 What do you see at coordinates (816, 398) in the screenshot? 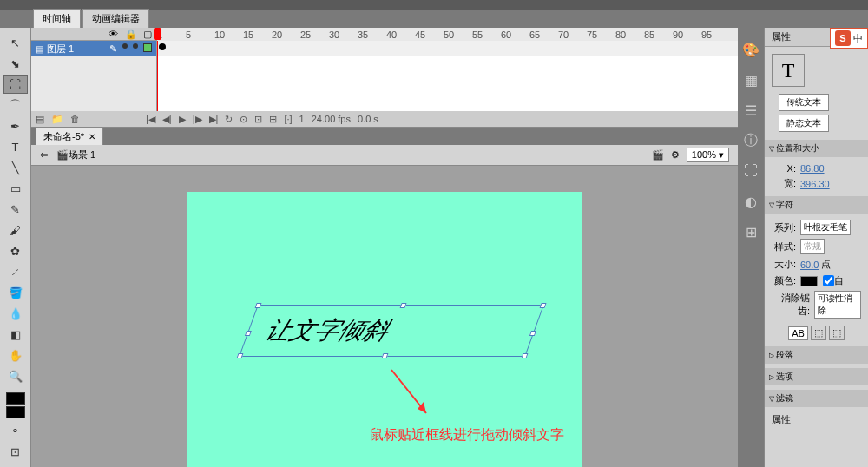
I see `section-filter: 滤镜` at bounding box center [816, 398].